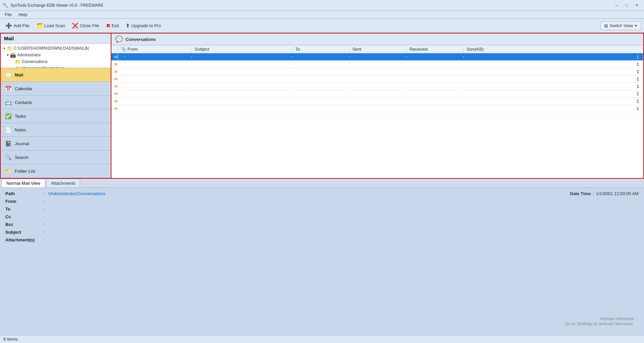 The height and width of the screenshot is (343, 644). I want to click on datetime-value: 1/1/0001 12:00:00 AM, so click(617, 194).